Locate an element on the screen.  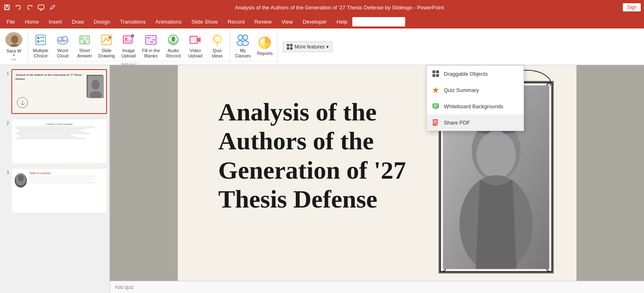
quiz-summary-icon is located at coordinates (436, 90).